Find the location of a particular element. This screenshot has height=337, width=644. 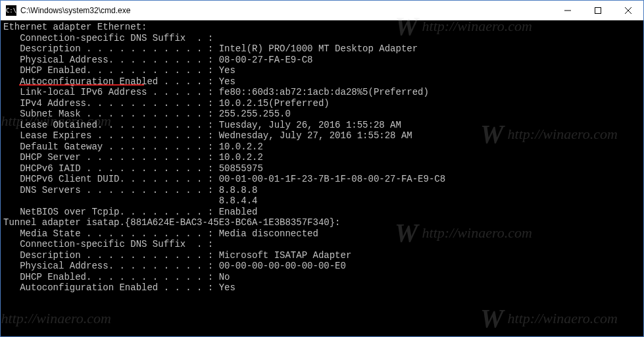

ethernet-row-13: DHCPv6 Client DUID. . . . . . . . : 00-0… is located at coordinates (322, 179).